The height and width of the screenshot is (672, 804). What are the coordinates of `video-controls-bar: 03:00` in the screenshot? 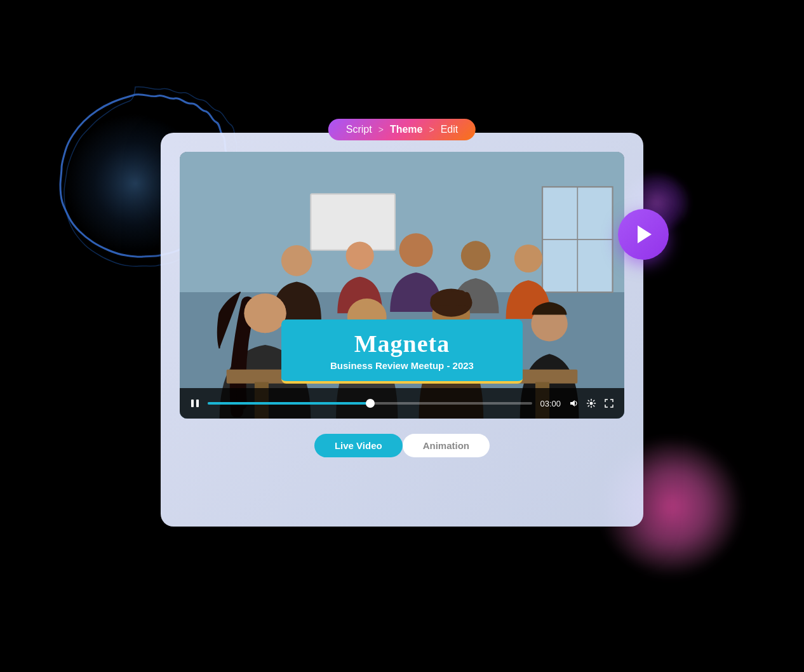 It's located at (402, 403).